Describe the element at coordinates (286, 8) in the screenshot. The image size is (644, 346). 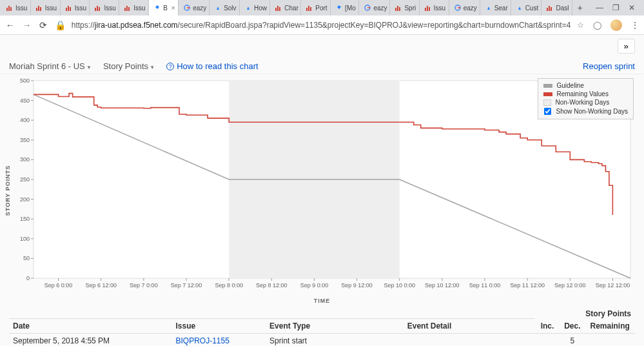
I see `browser-tab: Char` at that location.